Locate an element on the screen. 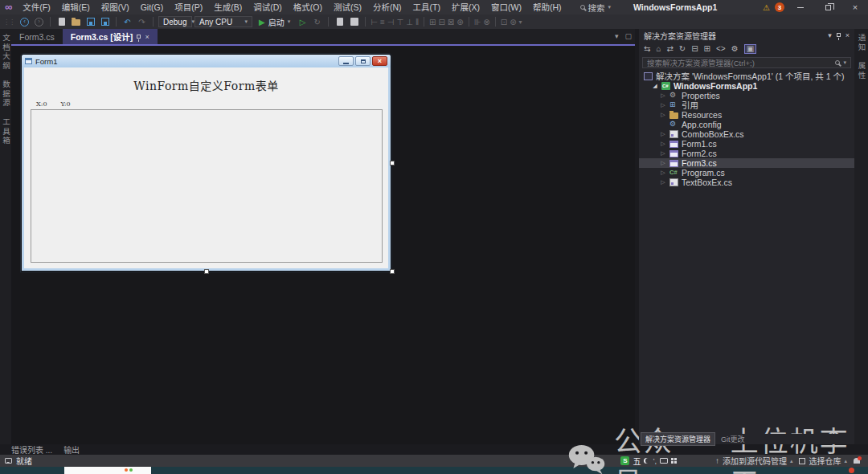  active-files-dropdown-icon: ▾ is located at coordinates (617, 36).